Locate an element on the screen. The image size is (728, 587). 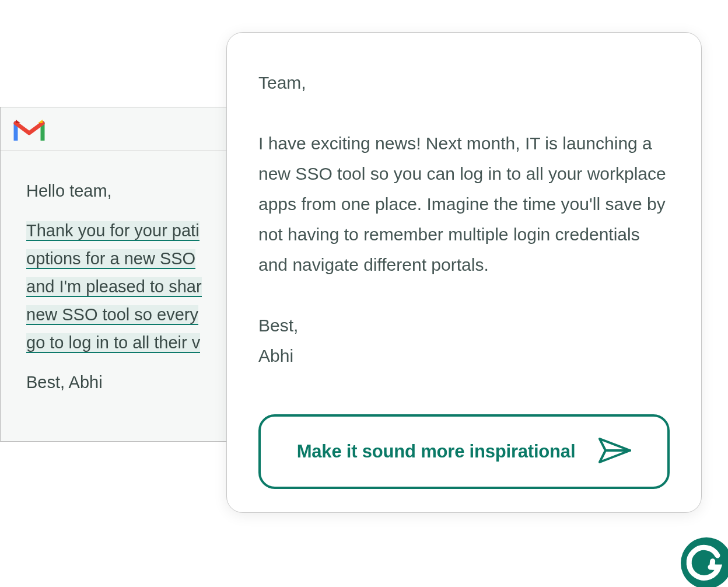
suggestion-greeting: Team, is located at coordinates (464, 83).